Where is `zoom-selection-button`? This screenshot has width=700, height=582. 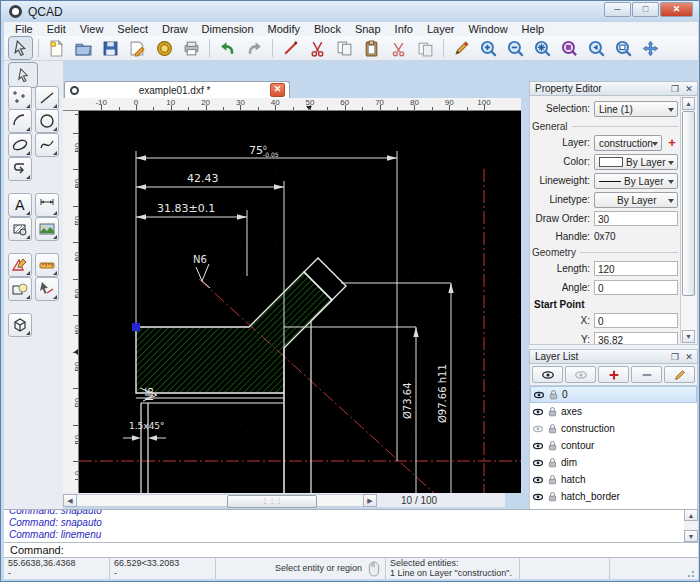
zoom-selection-button is located at coordinates (570, 48).